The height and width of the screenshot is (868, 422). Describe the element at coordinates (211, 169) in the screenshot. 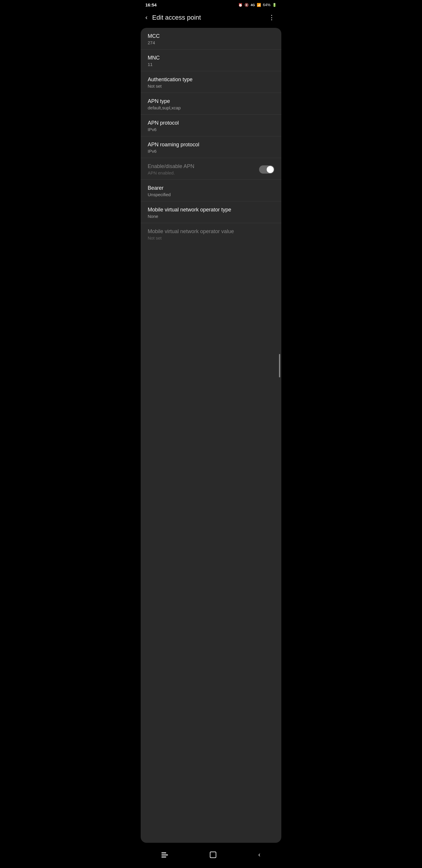

I see `settings-item-enable-disable-apn: Enable/disable APNAPN enabled.` at that location.